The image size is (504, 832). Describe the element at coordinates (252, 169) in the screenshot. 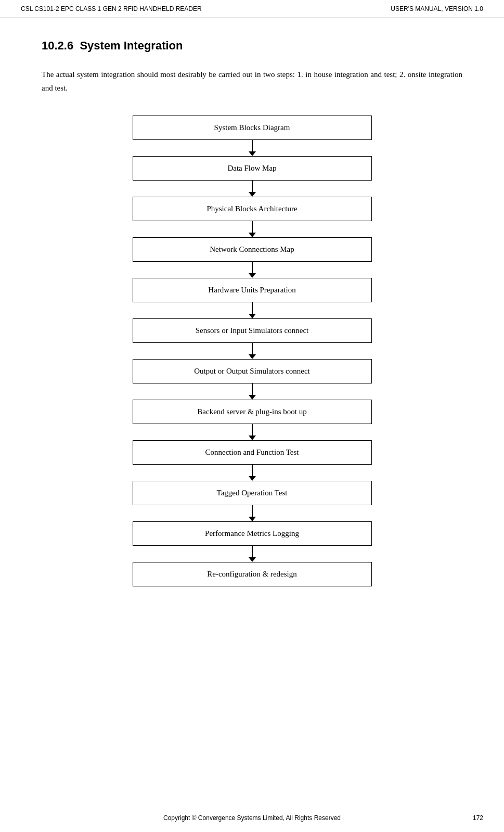

I see `flow-box-1: Data Flow Map` at that location.